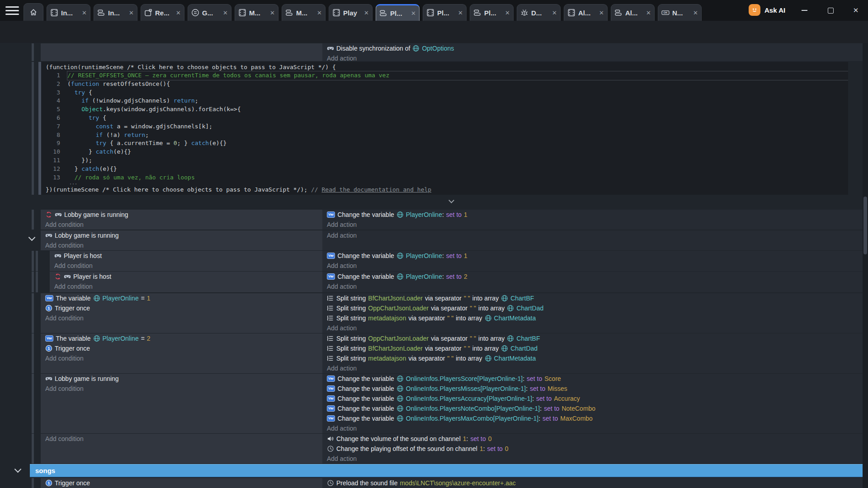 The image size is (868, 488). What do you see at coordinates (182, 338) in the screenshot?
I see `condition-row: Var The variable PlayerOnline = 2` at bounding box center [182, 338].